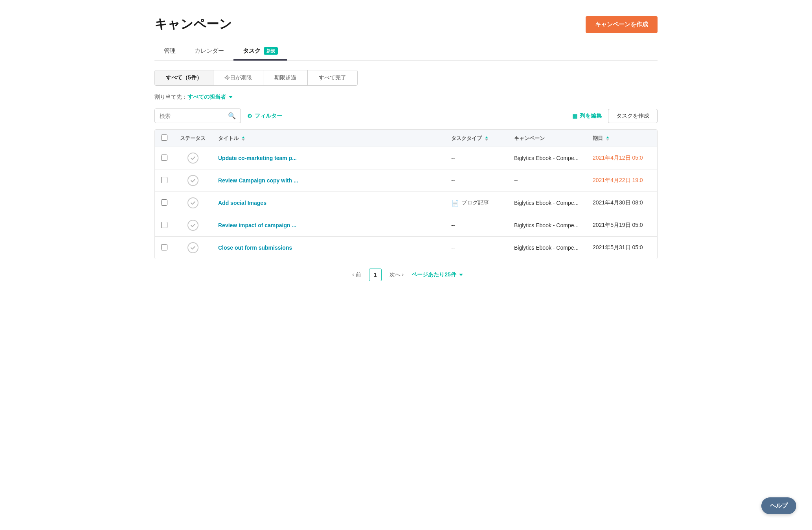  I want to click on row-title-cell: Review Campaign copy with ..., so click(329, 181).